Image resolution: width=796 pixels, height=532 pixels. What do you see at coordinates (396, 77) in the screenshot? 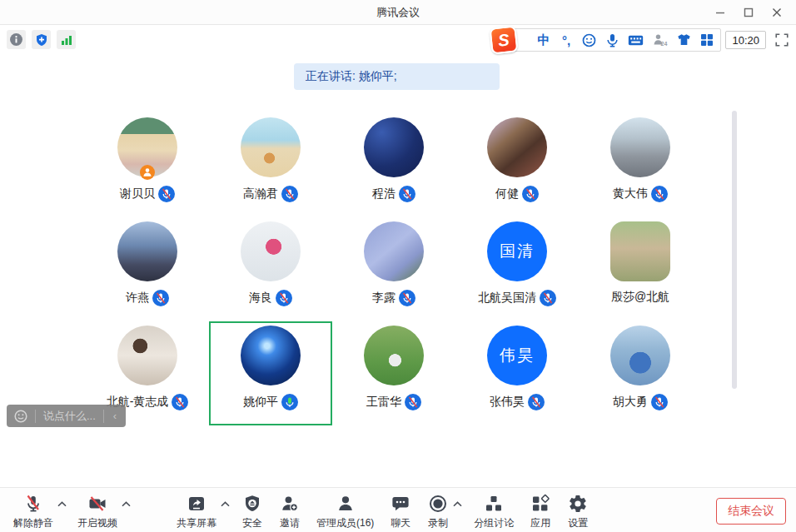
I see `speaking-banner: 正在讲话: 姚仰平;` at bounding box center [396, 77].